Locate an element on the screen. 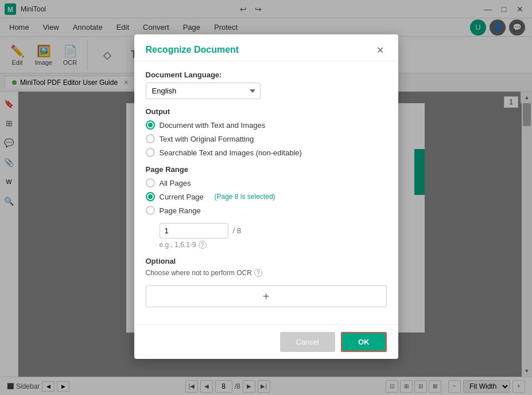 The image size is (532, 395). optional-label: Optional is located at coordinates (161, 261).